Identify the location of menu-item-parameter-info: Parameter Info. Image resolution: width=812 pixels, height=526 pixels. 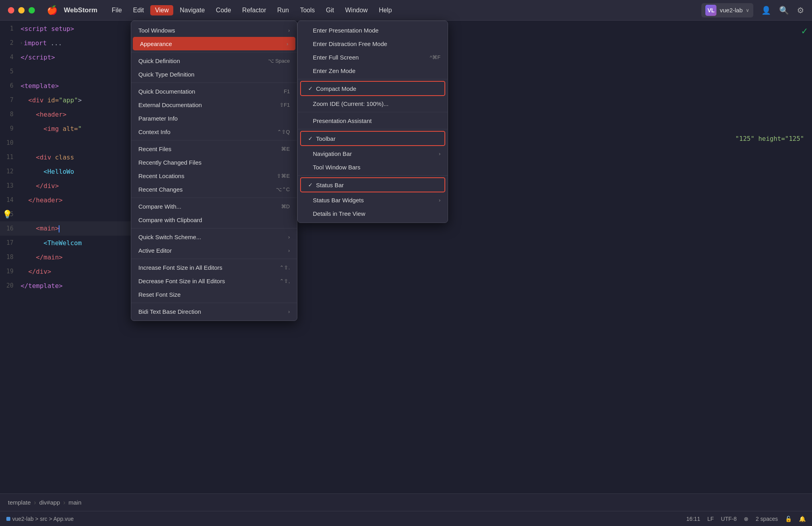
(214, 118).